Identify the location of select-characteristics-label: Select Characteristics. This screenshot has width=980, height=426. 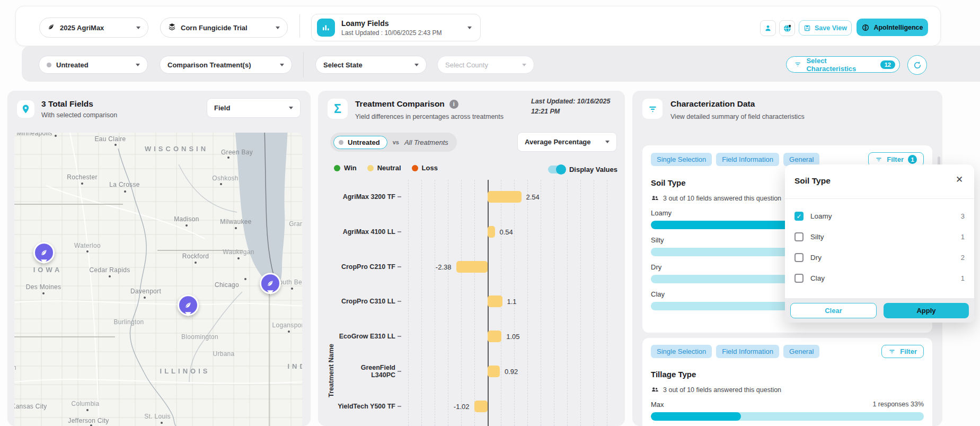
(841, 65).